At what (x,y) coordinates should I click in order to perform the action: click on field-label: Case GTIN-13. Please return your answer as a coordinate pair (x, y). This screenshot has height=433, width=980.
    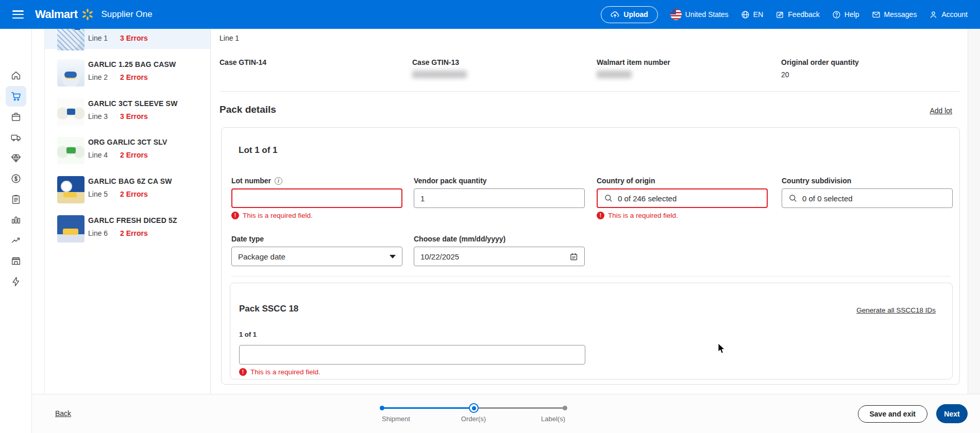
    Looking at the image, I should click on (440, 62).